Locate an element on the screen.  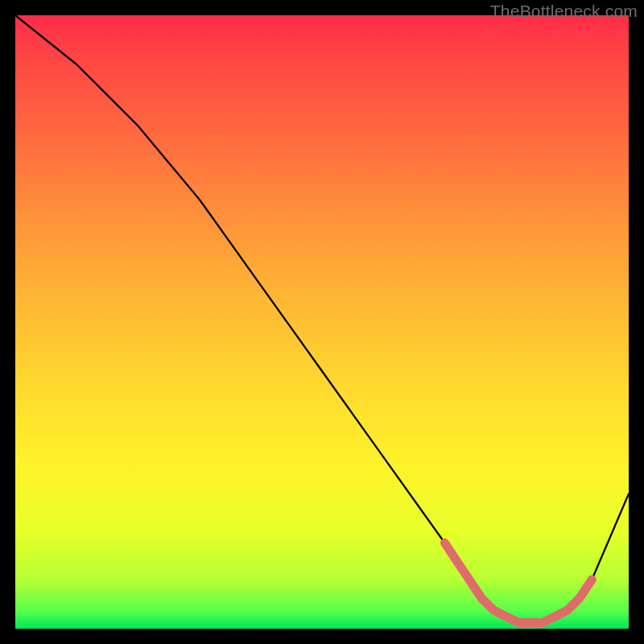
watermark-text: TheBottleneck.com is located at coordinates (564, 11).